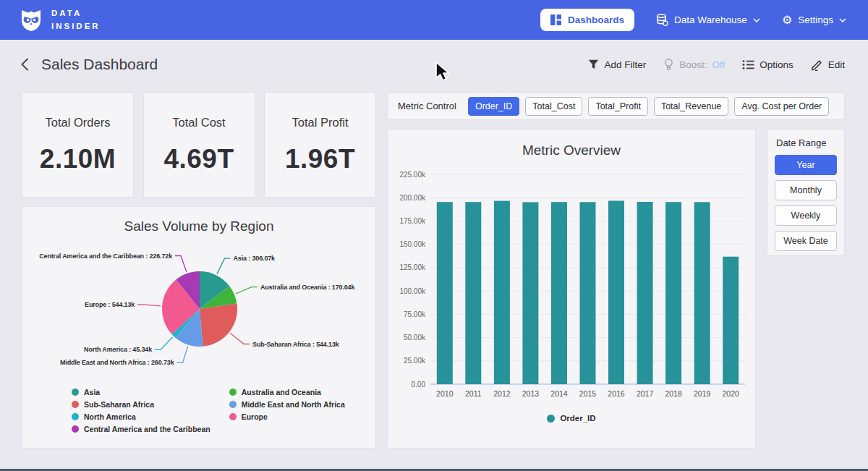 Image resolution: width=868 pixels, height=471 pixels. I want to click on date-range-monthly: Monthly, so click(806, 190).